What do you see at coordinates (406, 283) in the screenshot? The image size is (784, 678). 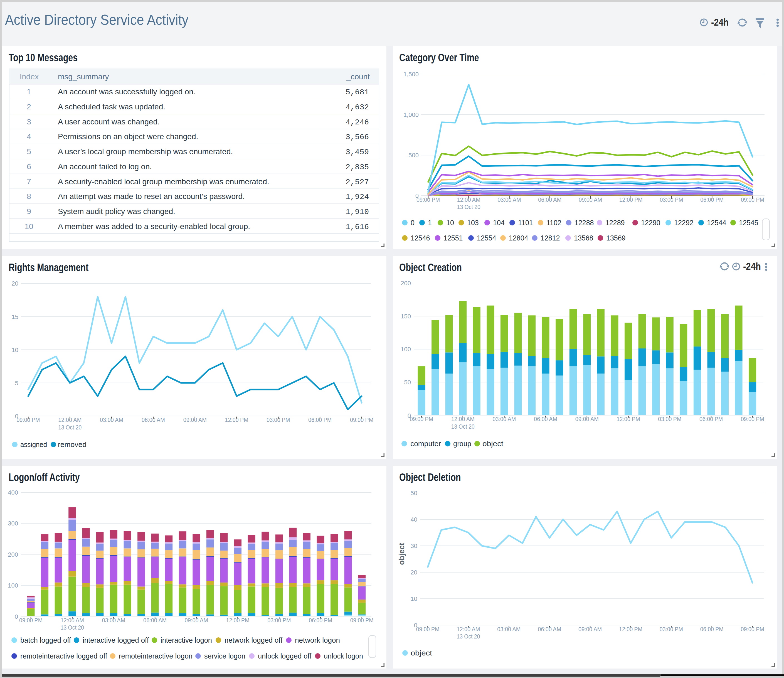 I see `svg-text: 200` at bounding box center [406, 283].